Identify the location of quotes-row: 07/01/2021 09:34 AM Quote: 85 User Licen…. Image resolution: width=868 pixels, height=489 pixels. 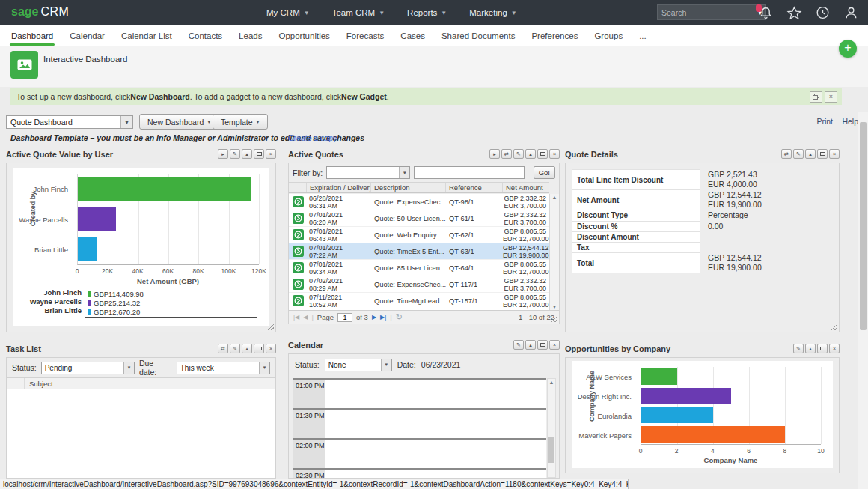
(419, 268).